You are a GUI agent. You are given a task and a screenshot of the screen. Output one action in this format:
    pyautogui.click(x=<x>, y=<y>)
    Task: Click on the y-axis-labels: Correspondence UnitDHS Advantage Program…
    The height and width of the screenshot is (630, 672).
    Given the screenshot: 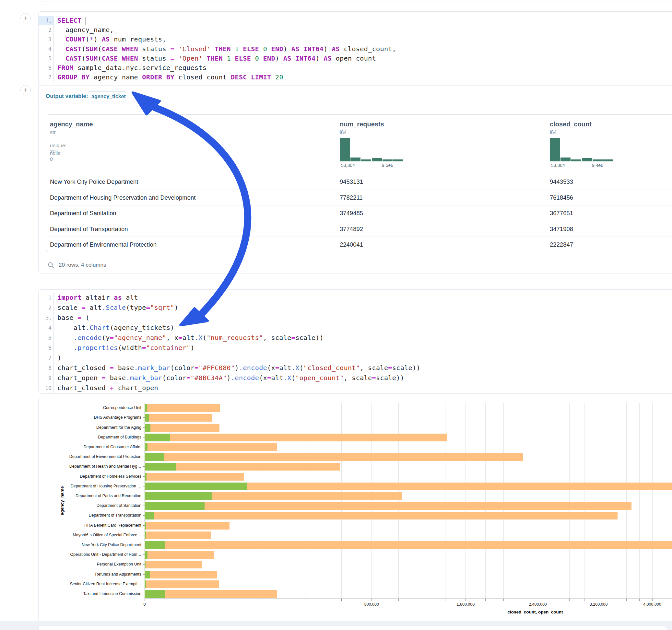 What is the action you would take?
    pyautogui.click(x=92, y=501)
    